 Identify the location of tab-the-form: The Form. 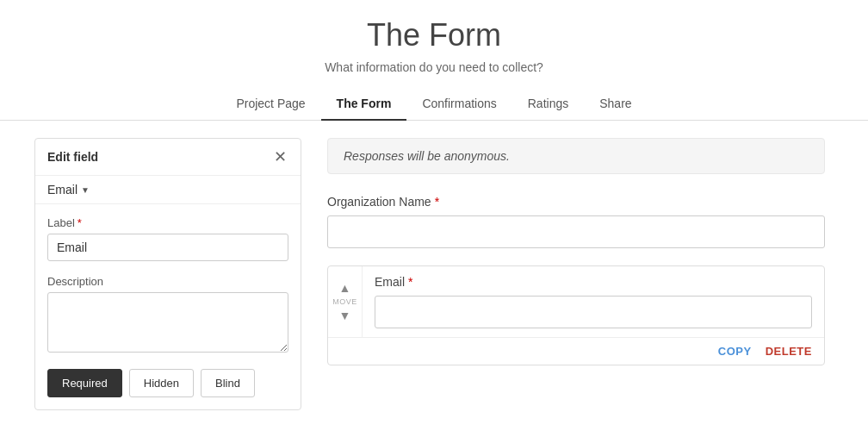
(364, 104).